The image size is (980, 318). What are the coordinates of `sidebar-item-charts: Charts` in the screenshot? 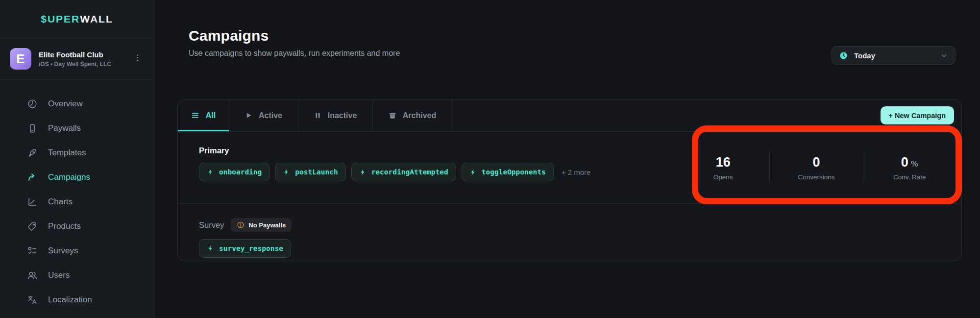 It's located at (77, 202).